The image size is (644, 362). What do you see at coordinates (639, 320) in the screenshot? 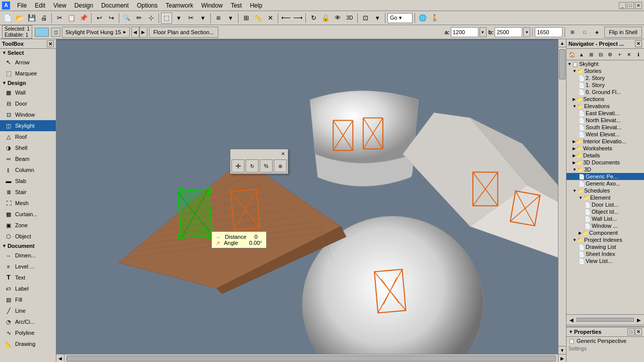
I see `nav-next-btn: ▶` at bounding box center [639, 320].